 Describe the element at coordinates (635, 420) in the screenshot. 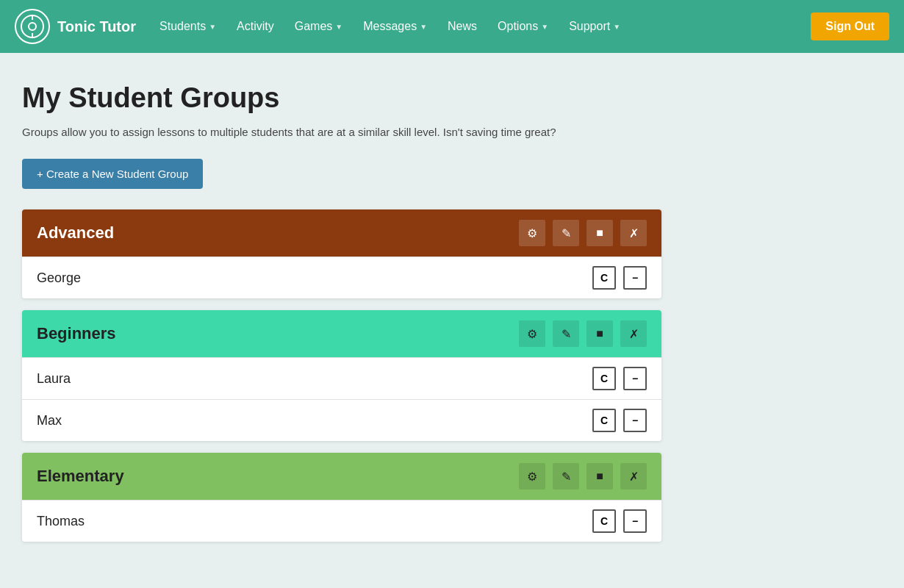

I see `student-remove-button-max: −` at that location.